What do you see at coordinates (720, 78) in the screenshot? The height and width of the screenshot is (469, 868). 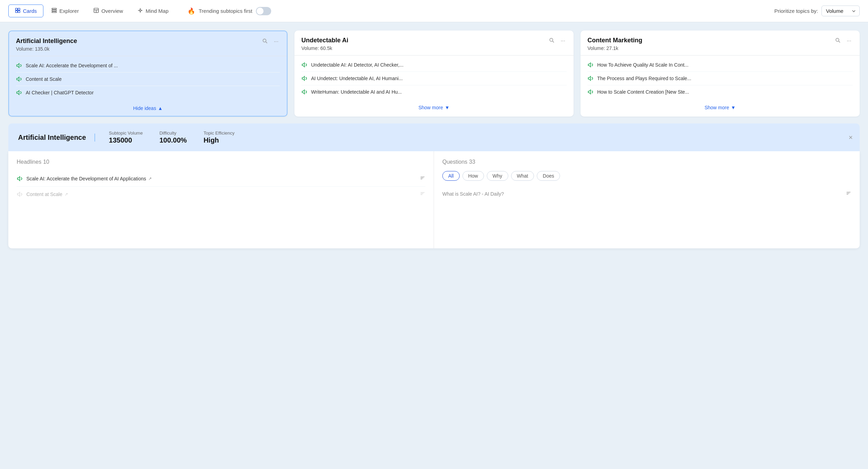 I see `card-item-content-2: The Process and Plays Required to Scale.…` at bounding box center [720, 78].